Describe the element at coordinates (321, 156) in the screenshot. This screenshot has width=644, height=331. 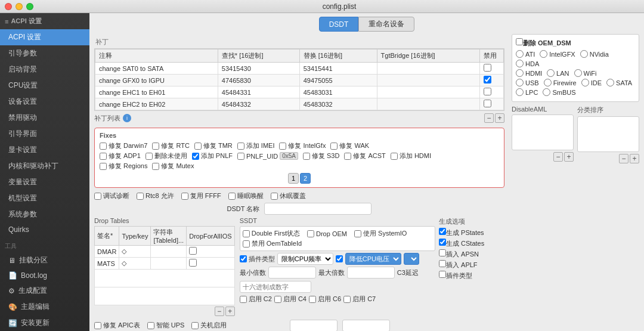
I see `fix-s3d: 修复 S3D` at that location.